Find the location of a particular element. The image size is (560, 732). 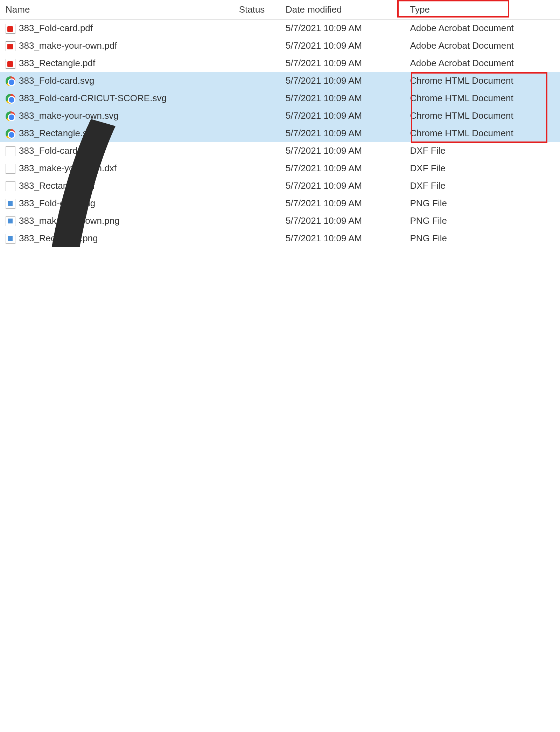

table-row: 383_Rectangle.svg5/7/2021 10:09 AMChrome… is located at coordinates (280, 133).